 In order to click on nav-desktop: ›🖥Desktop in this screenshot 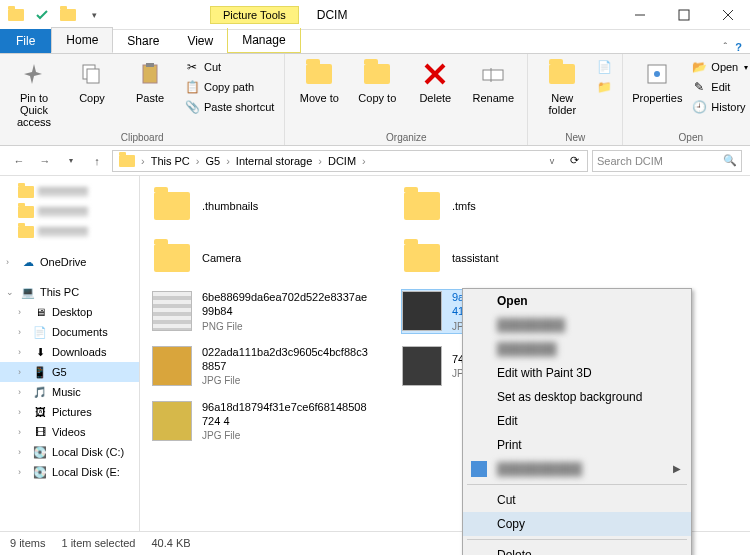, I will do `click(70, 312)`.